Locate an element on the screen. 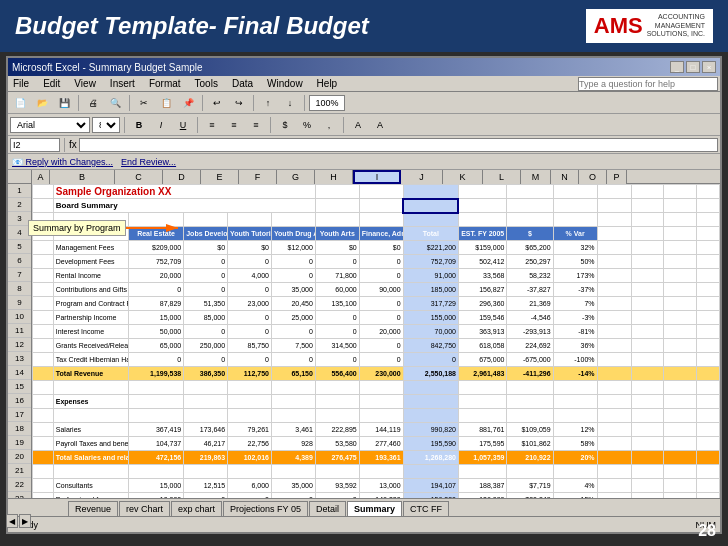  cell-l6: 50% is located at coordinates (575, 262).